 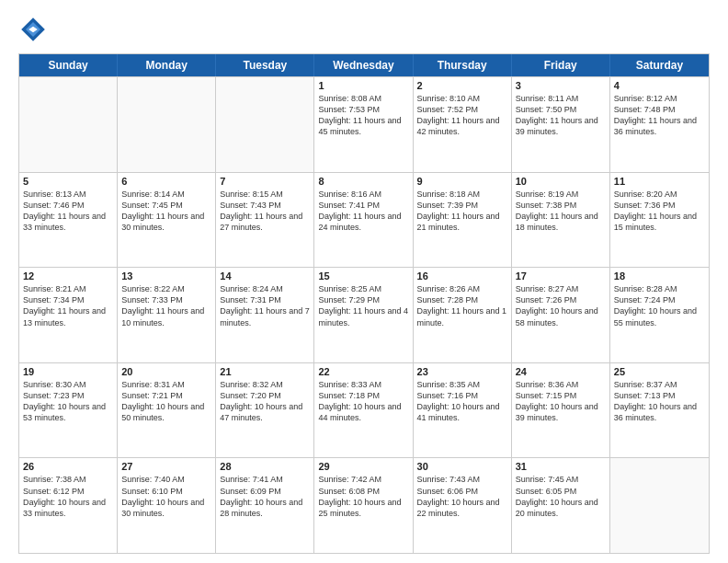 What do you see at coordinates (561, 305) in the screenshot?
I see `day-info: Sunrise: 8:27 AM Sunset: 7:26 PM Dayligh…` at bounding box center [561, 305].